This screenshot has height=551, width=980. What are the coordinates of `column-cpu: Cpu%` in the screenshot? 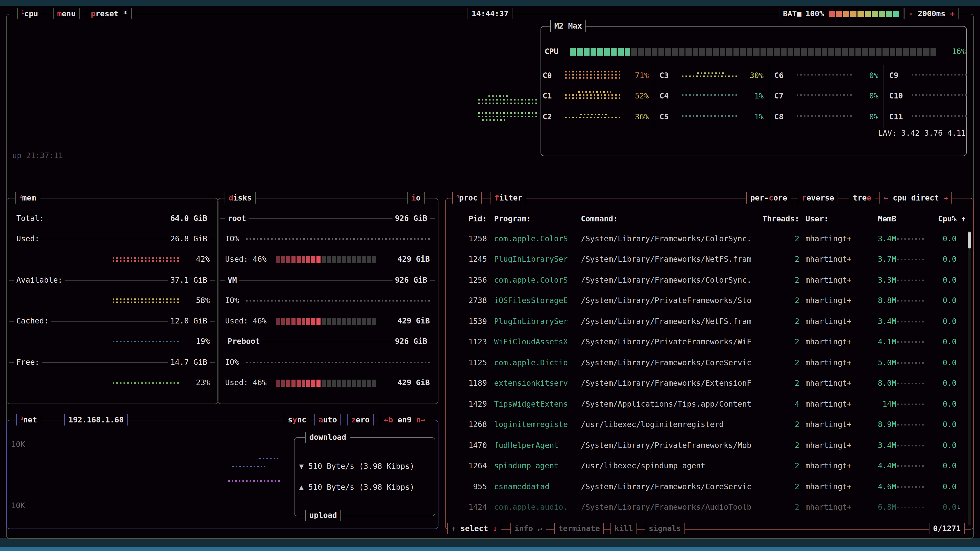 It's located at (940, 219).